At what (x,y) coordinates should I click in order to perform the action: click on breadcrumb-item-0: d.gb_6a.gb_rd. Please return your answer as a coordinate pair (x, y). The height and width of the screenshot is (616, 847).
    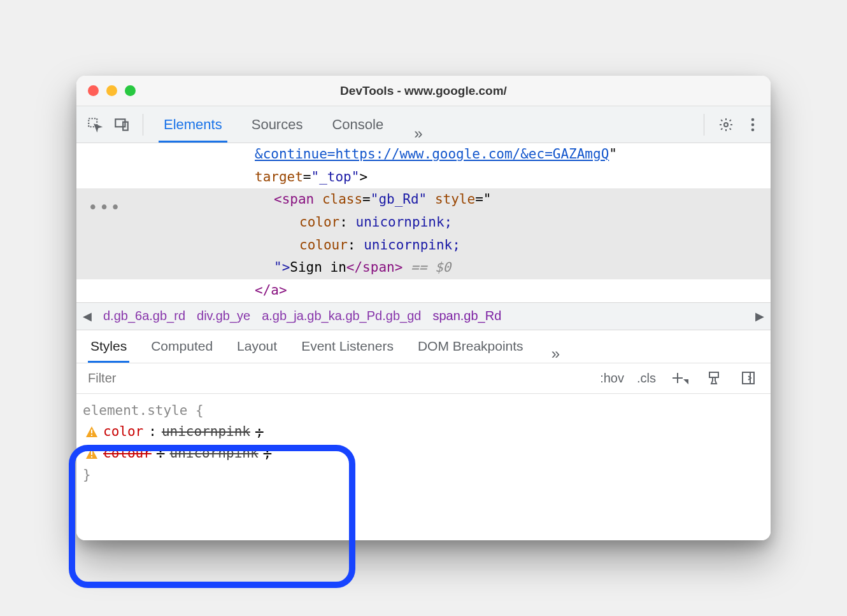
    Looking at the image, I should click on (144, 316).